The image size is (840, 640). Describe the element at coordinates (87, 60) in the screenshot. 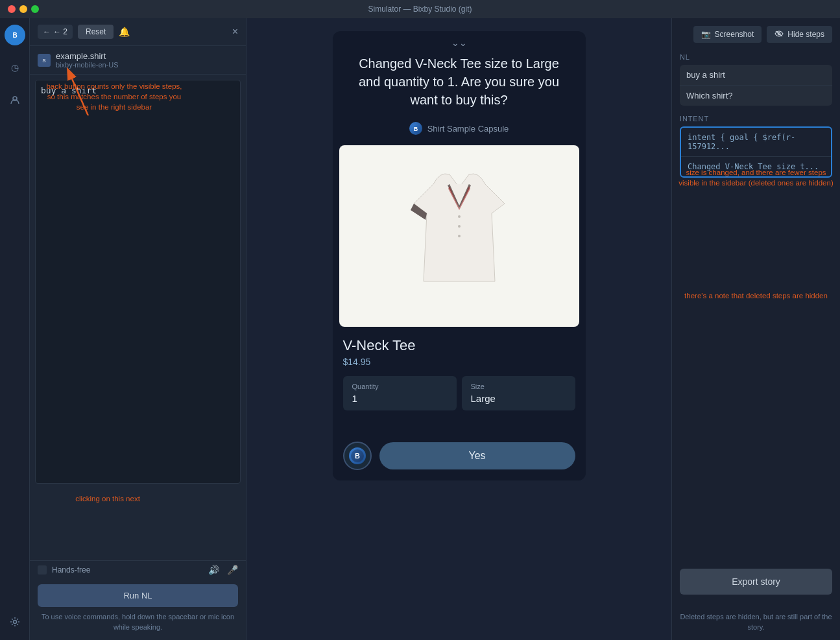

I see `capsule-details: example.shirt bixby-mobile-en-US` at that location.